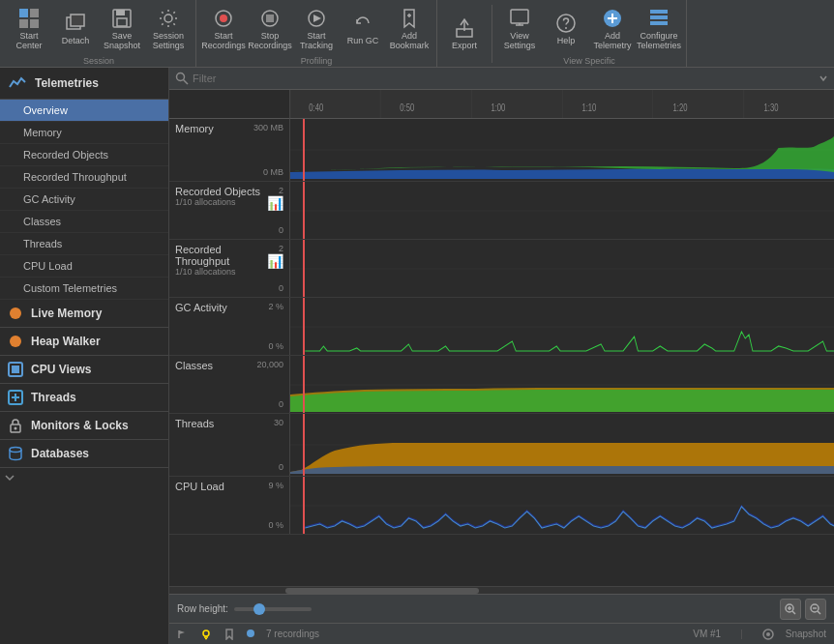 The image size is (834, 644). Describe the element at coordinates (768, 634) in the screenshot. I see `snapshot-icon` at that location.